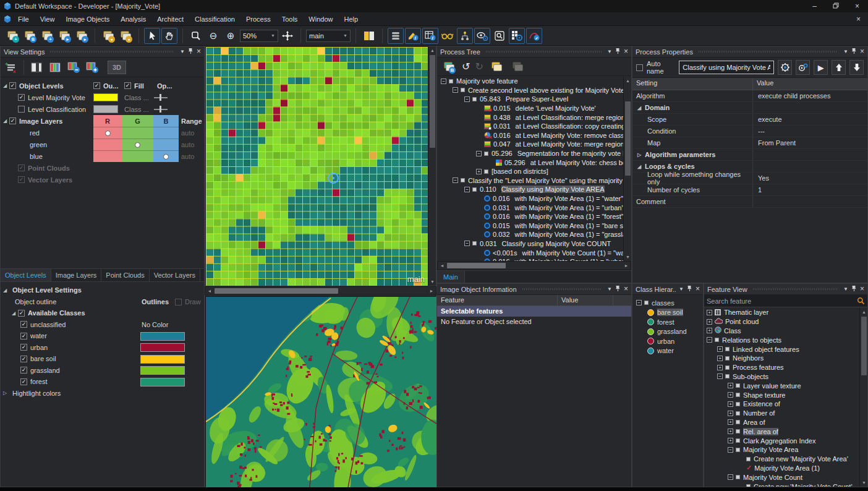 The width and height of the screenshot is (868, 491). I want to click on open-workspace-icon: B, so click(30, 36).